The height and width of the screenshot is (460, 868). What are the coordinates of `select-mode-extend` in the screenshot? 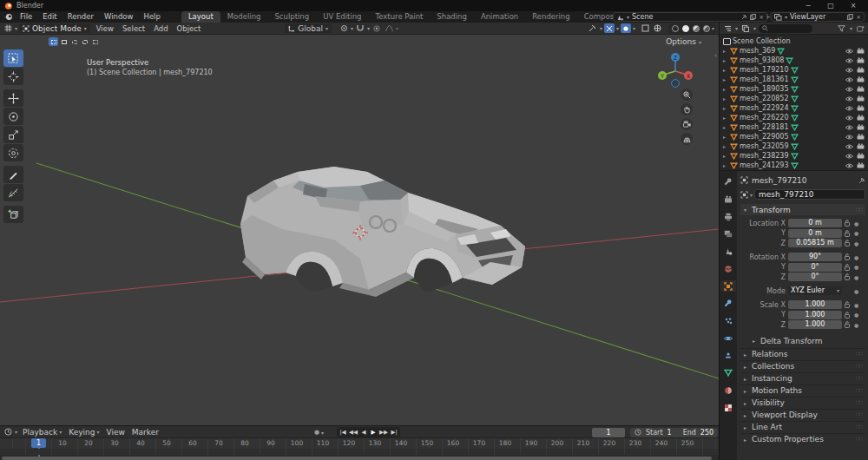 It's located at (95, 42).